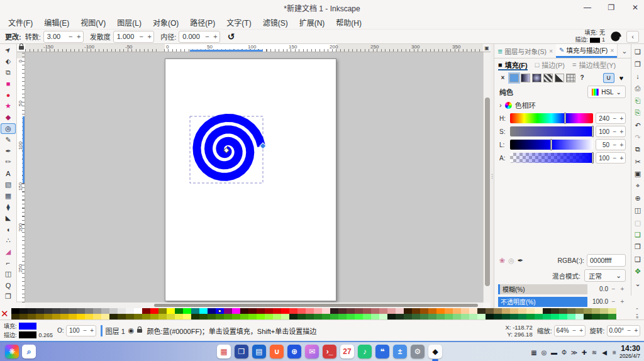  What do you see at coordinates (594, 352) in the screenshot?
I see `wifi-tray-icon: ≋` at bounding box center [594, 352].